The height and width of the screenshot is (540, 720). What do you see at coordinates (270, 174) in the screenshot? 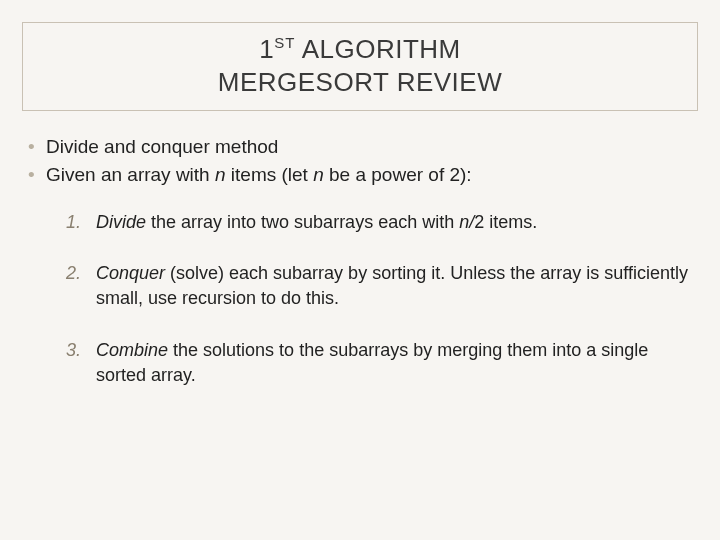
I see `bullet-text-mid: items (let` at bounding box center [270, 174].